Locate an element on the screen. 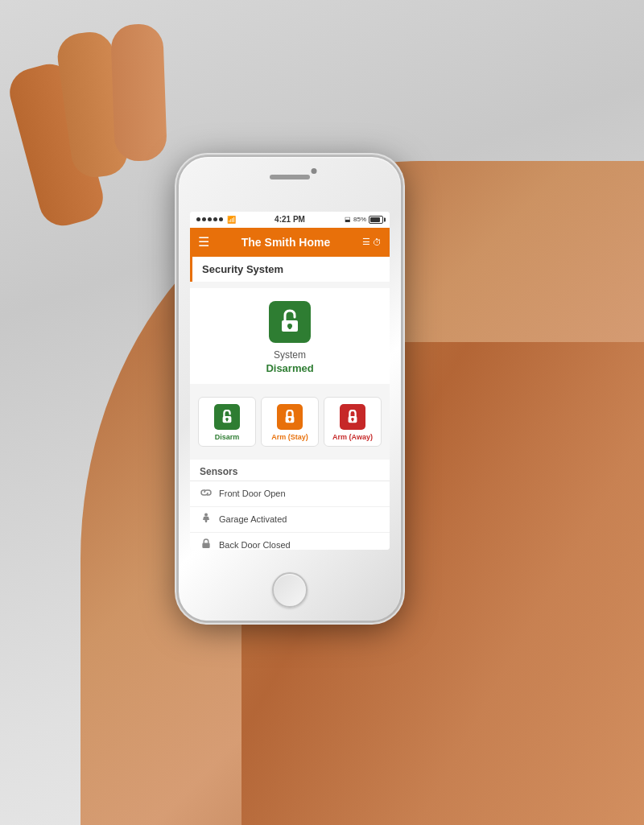 The height and width of the screenshot is (825, 644). system-label: System is located at coordinates (290, 355).